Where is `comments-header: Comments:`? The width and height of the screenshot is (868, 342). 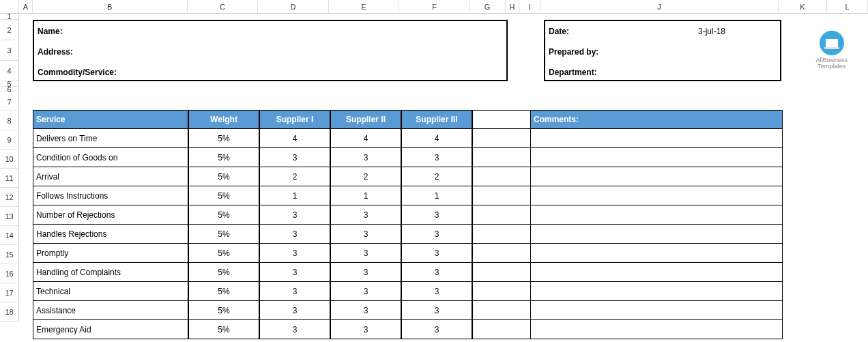
comments-header: Comments: is located at coordinates (656, 119).